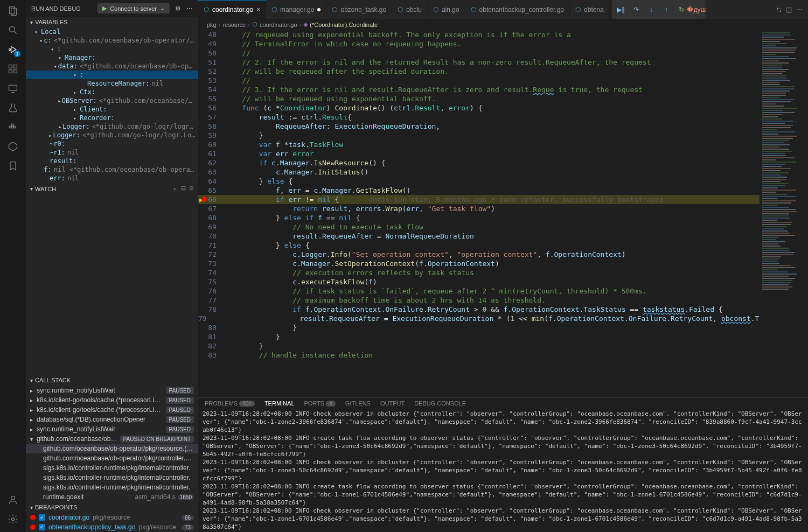  Describe the element at coordinates (410, 10) in the screenshot. I see `editor-tab: ⬡obclu` at that location.